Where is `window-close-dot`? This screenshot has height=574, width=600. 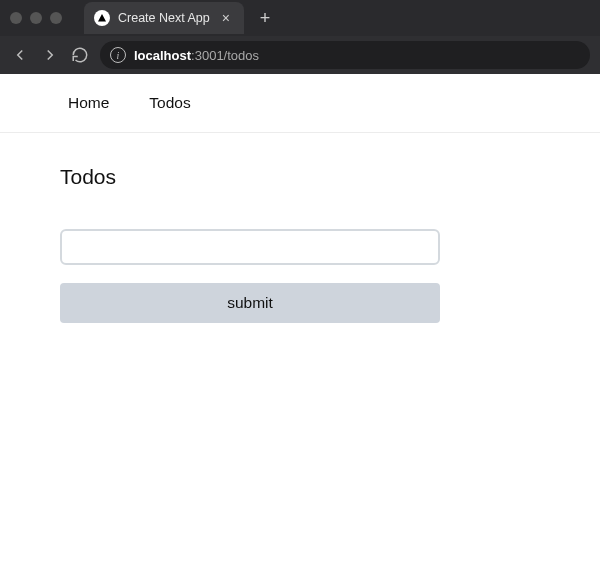
window-close-dot is located at coordinates (16, 18).